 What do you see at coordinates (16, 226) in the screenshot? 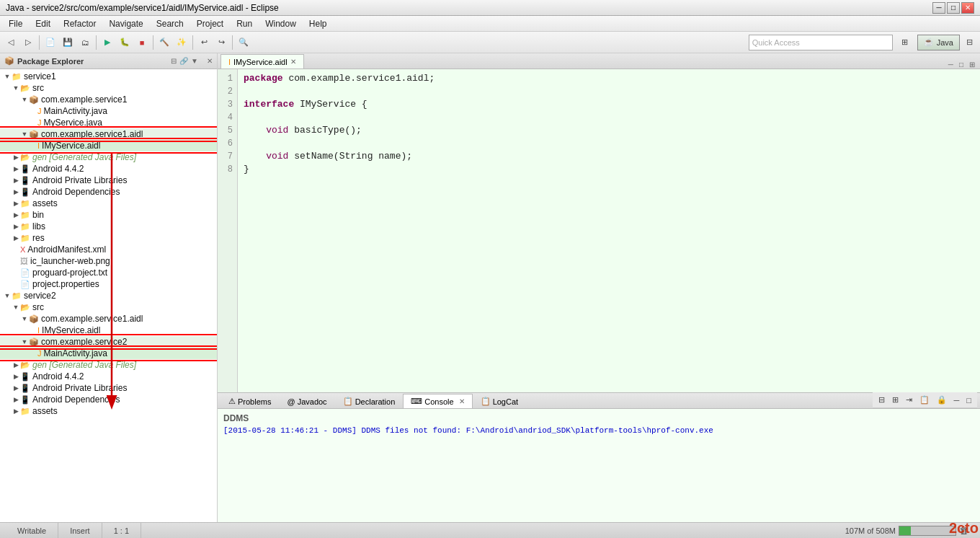
I see `arrow-libs1: ▶` at bounding box center [16, 226].